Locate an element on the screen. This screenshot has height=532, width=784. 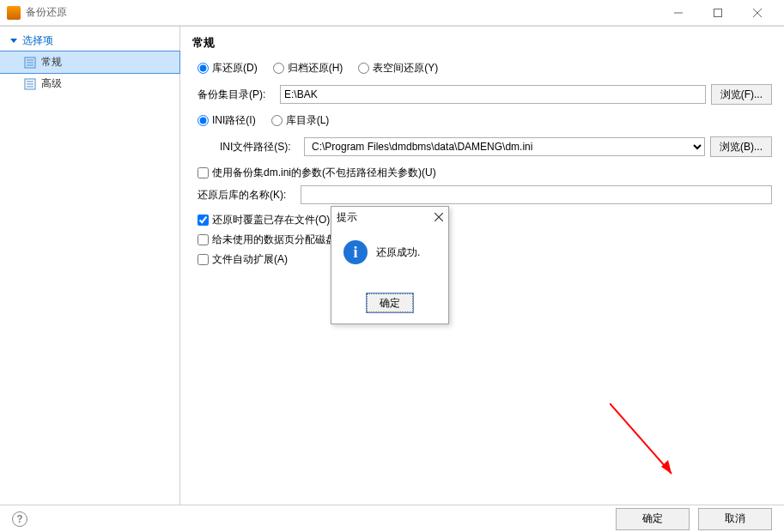
radio-db-restore: 库还原(D) is located at coordinates (228, 69).